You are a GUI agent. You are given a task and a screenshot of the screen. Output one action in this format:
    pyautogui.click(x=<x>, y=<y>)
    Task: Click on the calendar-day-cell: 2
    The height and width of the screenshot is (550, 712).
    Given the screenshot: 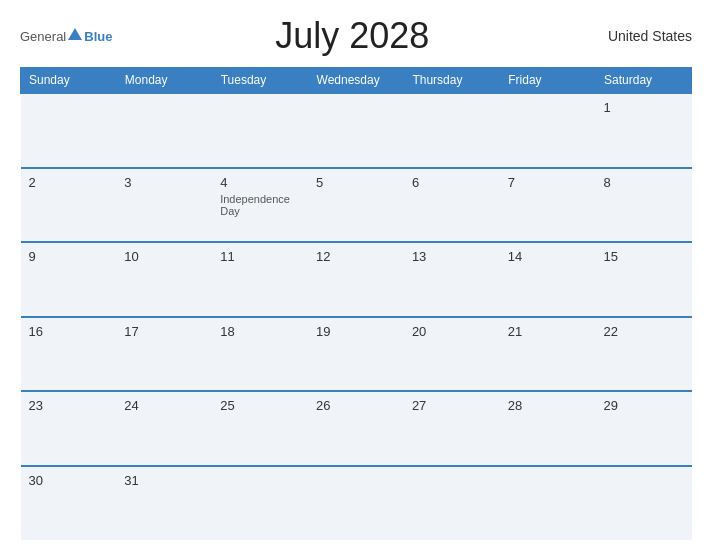 What is the action you would take?
    pyautogui.click(x=69, y=206)
    